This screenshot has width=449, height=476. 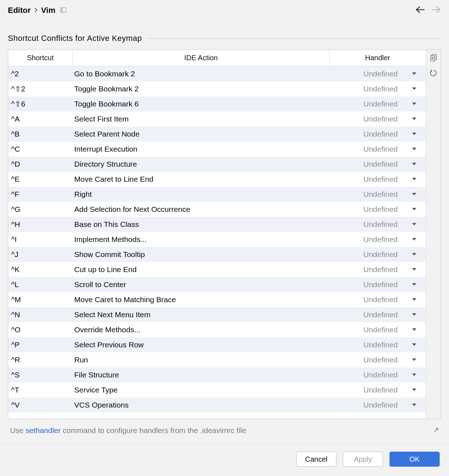 What do you see at coordinates (217, 104) in the screenshot?
I see `table-row: ^⇧6Toggle Bookmark 6Undefined` at bounding box center [217, 104].